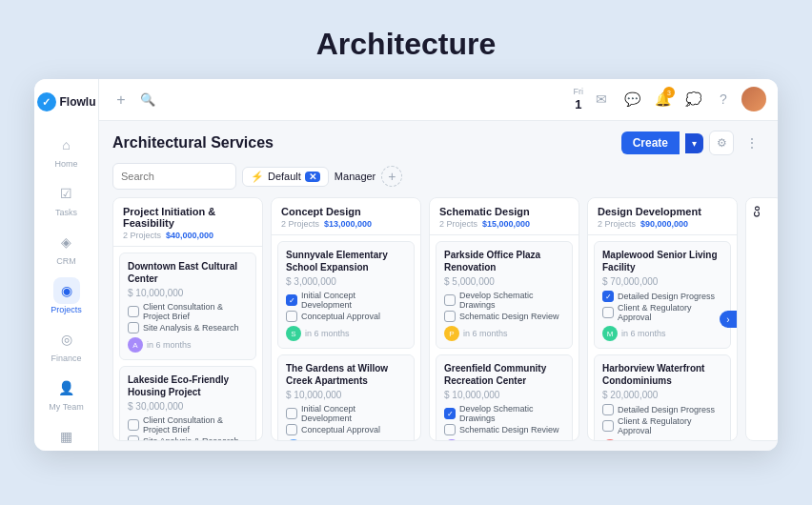  I want to click on card-avatar: M, so click(610, 333).